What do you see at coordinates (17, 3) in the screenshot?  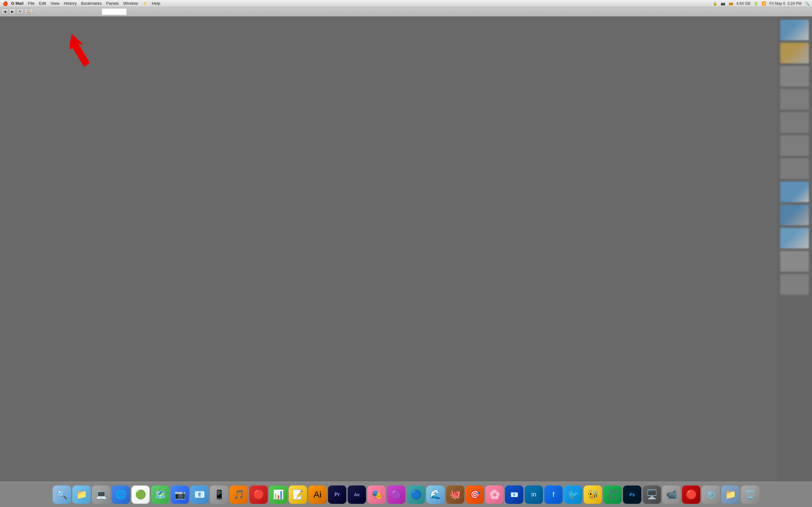 I see `app-name-menu: G Mail` at bounding box center [17, 3].